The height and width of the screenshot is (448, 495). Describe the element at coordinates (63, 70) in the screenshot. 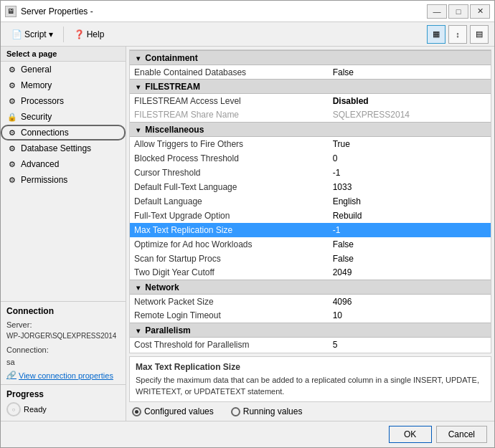

I see `sidebar-item-general: ⚙ General` at that location.